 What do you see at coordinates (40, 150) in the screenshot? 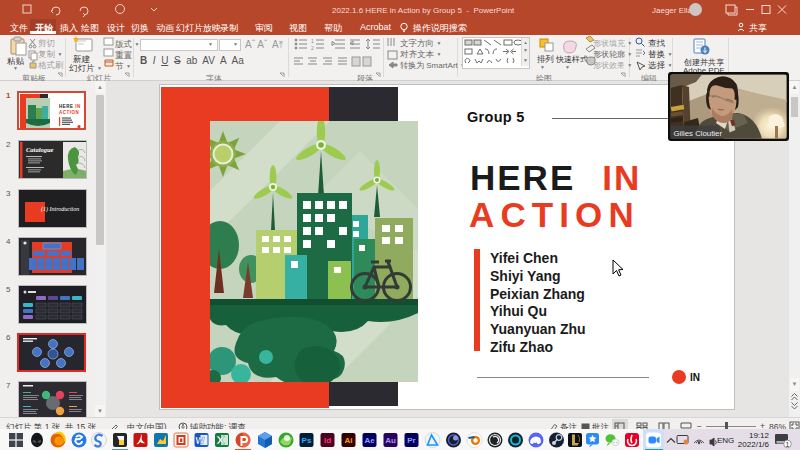
I see `svg-text: Catalogue` at bounding box center [40, 150].